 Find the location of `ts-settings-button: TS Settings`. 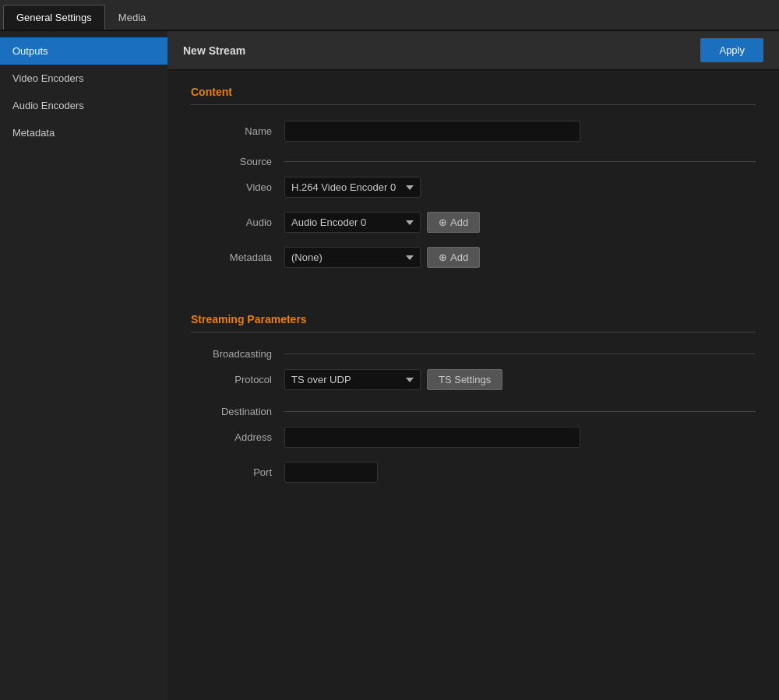

ts-settings-button: TS Settings is located at coordinates (464, 380).